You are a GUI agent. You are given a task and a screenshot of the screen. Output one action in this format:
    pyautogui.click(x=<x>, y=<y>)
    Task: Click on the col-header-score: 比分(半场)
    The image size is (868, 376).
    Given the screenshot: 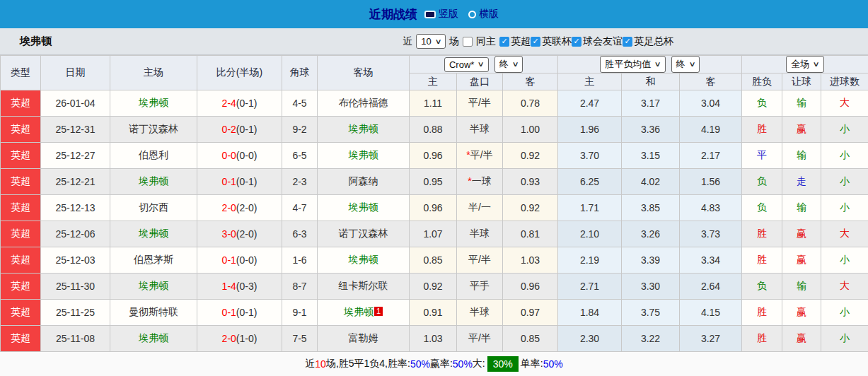 What is the action you would take?
    pyautogui.click(x=240, y=74)
    